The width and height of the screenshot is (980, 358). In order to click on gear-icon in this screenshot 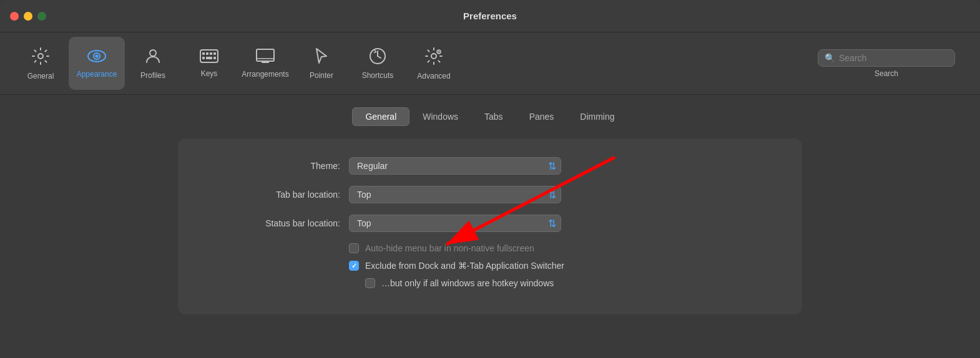, I will do `click(41, 57)`.